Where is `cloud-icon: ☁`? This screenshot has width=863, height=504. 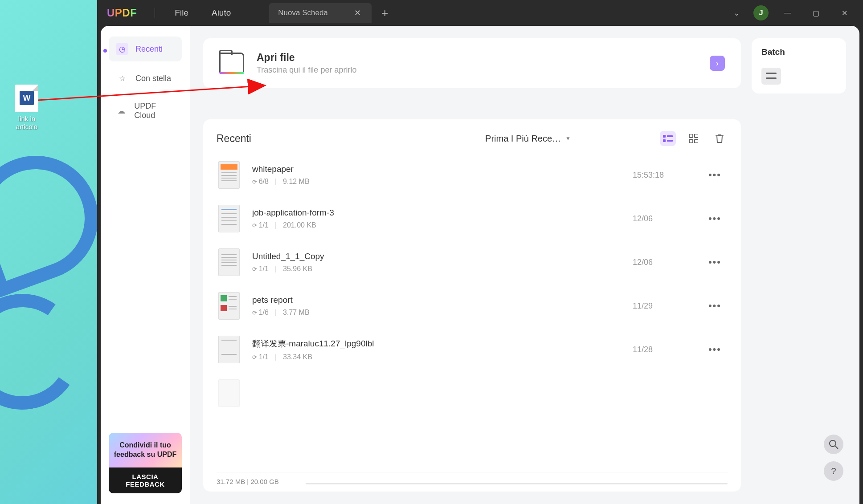
cloud-icon: ☁ is located at coordinates (121, 111).